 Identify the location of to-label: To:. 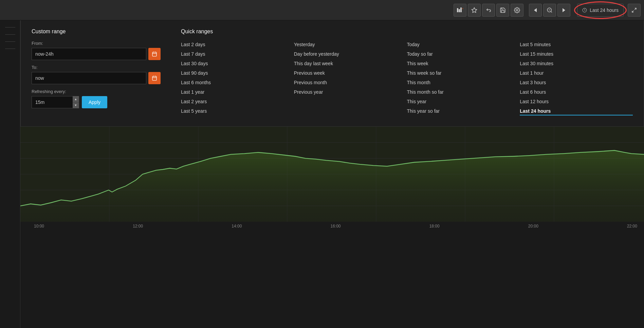
(96, 67).